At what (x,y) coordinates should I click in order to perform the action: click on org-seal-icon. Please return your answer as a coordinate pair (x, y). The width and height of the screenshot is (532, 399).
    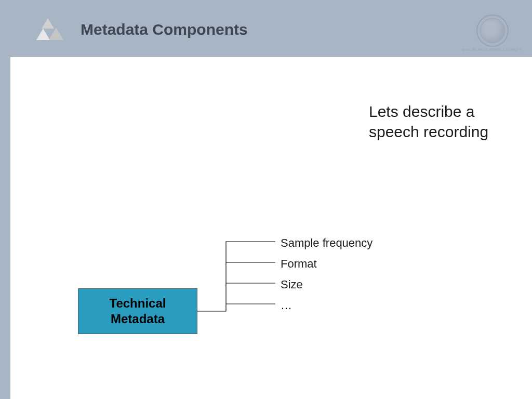
    Looking at the image, I should click on (493, 31).